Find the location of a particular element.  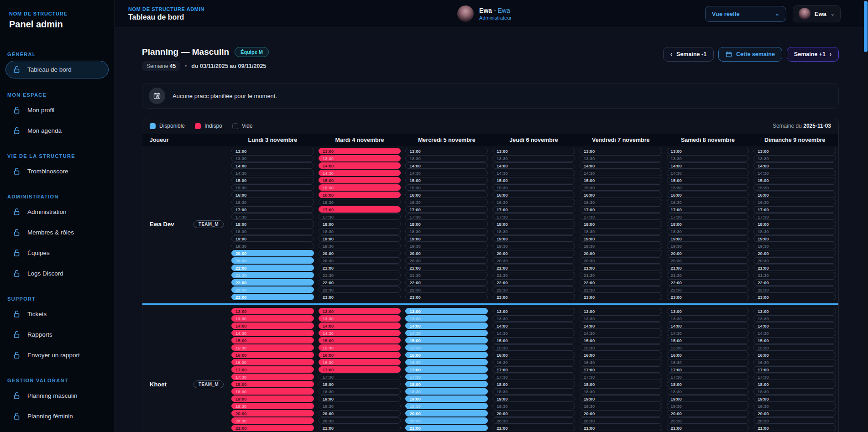

slot-vide: 23:00 is located at coordinates (534, 297).